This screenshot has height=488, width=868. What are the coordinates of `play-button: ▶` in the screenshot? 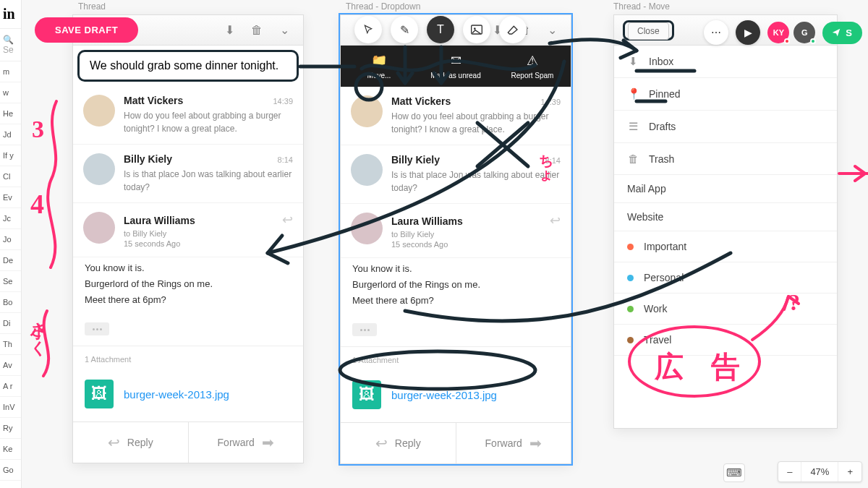 It's located at (748, 33).